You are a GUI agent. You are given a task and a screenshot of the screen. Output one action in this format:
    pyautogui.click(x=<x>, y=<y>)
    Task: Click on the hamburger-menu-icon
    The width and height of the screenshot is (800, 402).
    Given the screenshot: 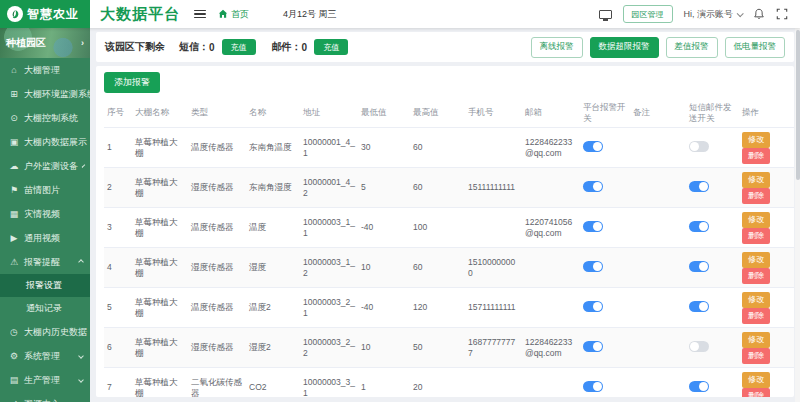 What is the action you would take?
    pyautogui.click(x=200, y=14)
    